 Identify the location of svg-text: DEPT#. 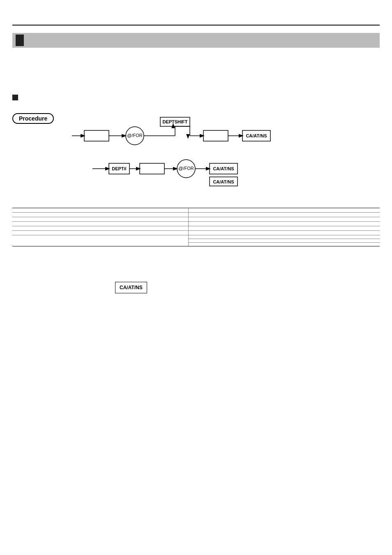
(119, 169).